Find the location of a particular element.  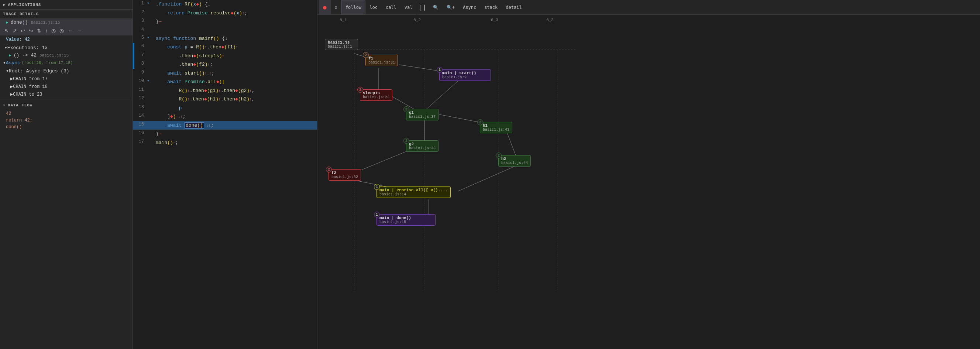

chain17-arrow: ▶ is located at coordinates (11, 79).